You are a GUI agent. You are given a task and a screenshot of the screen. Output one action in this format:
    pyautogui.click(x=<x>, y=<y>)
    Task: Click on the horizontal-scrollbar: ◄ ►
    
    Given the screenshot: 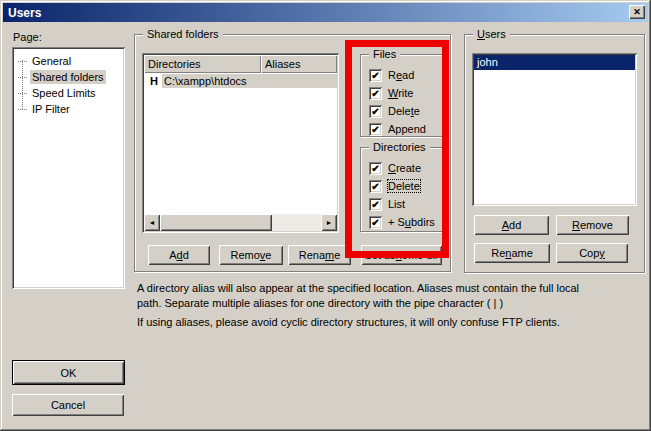 What is the action you would take?
    pyautogui.click(x=240, y=222)
    